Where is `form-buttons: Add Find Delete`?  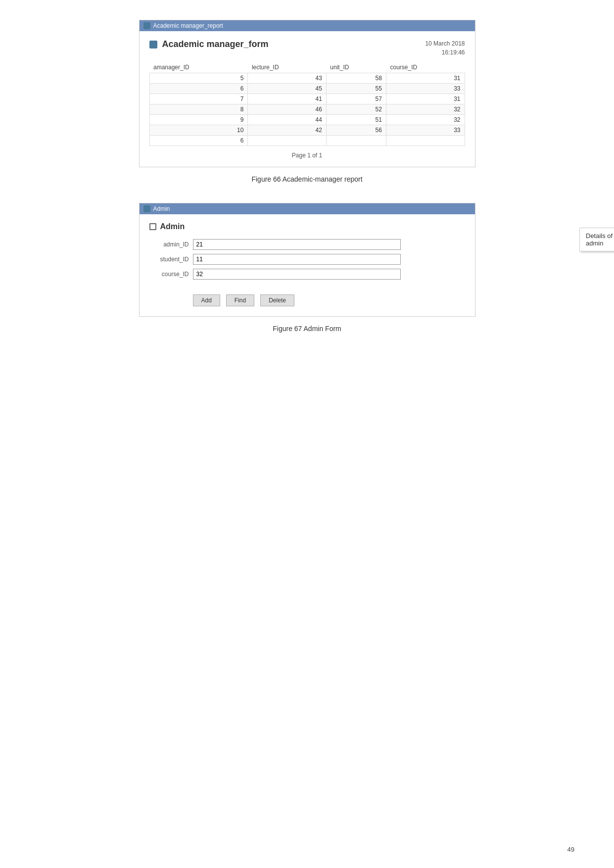 form-buttons: Add Find Delete is located at coordinates (329, 300).